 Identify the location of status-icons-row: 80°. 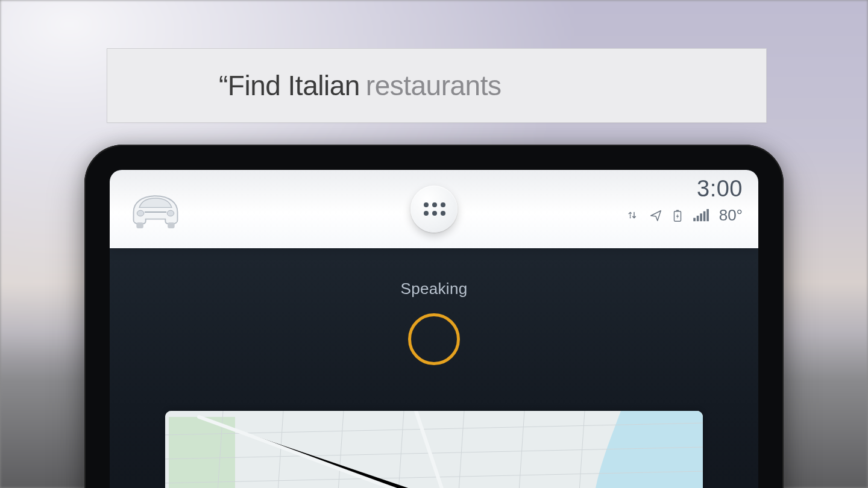
(685, 216).